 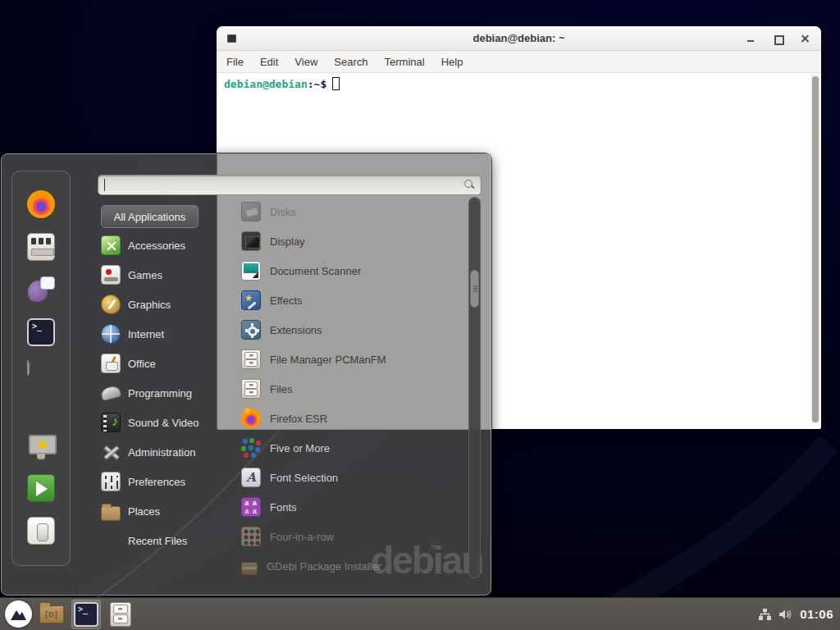 What do you see at coordinates (112, 393) in the screenshot?
I see `programming-icon` at bounding box center [112, 393].